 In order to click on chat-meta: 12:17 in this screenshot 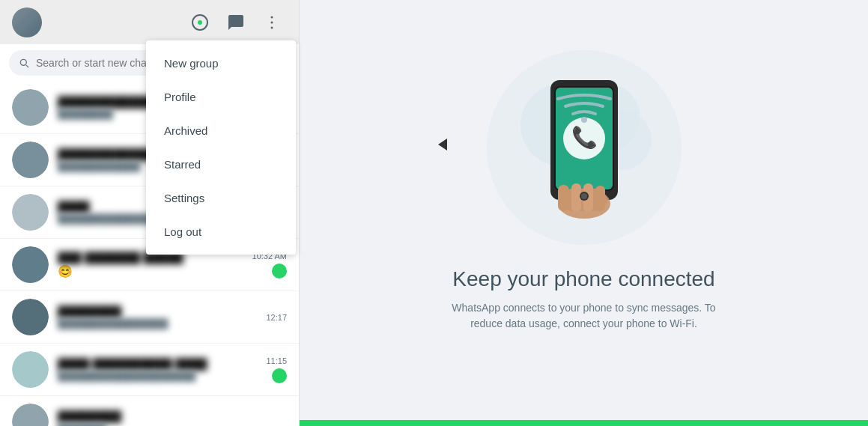, I will do `click(276, 317)`.